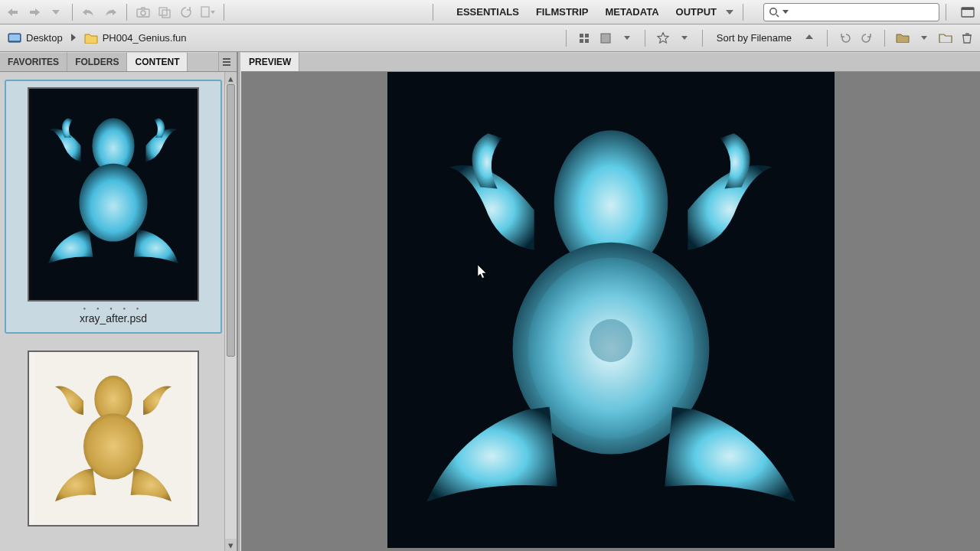 This screenshot has height=551, width=980. I want to click on tab-preview: PREVIEW, so click(270, 61).